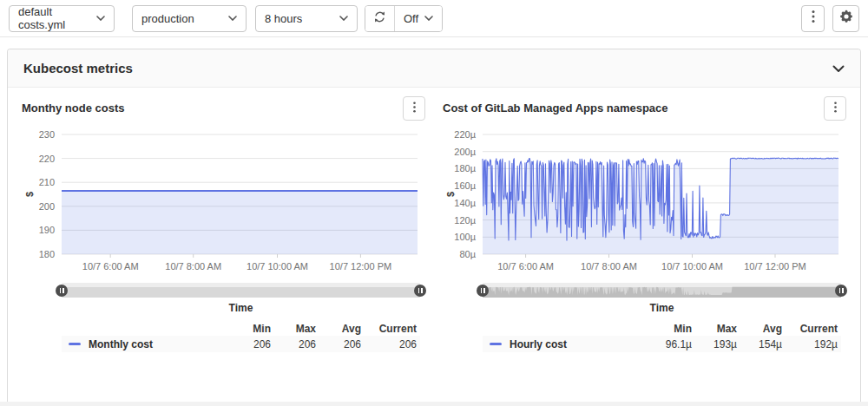 The image size is (868, 406). What do you see at coordinates (148, 344) in the screenshot?
I see `legend-series-name: Monthly cost` at bounding box center [148, 344].